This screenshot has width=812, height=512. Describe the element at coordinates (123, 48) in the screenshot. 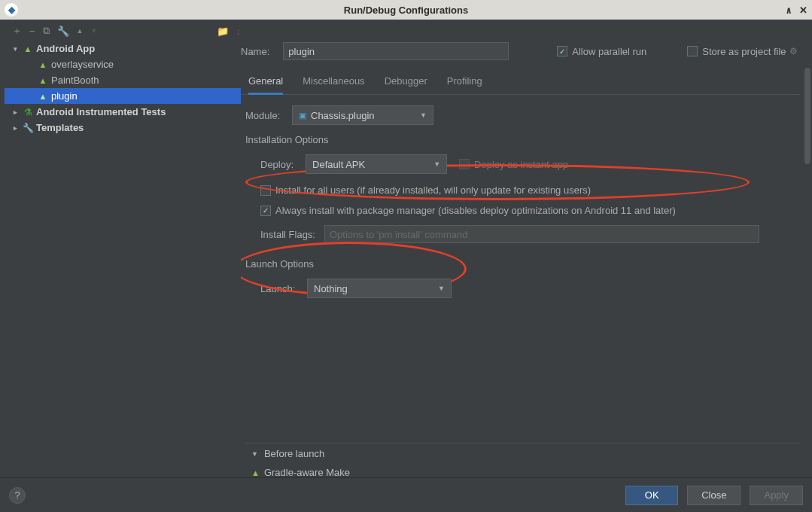

I see `tree-android-app: ▾ ▲ Android App` at that location.